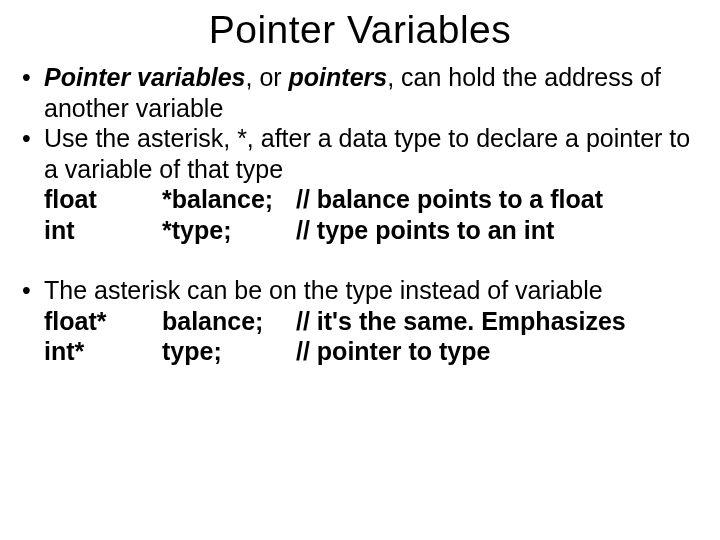  I want to click on code-row: int *type; // type points to an int, so click(373, 230).